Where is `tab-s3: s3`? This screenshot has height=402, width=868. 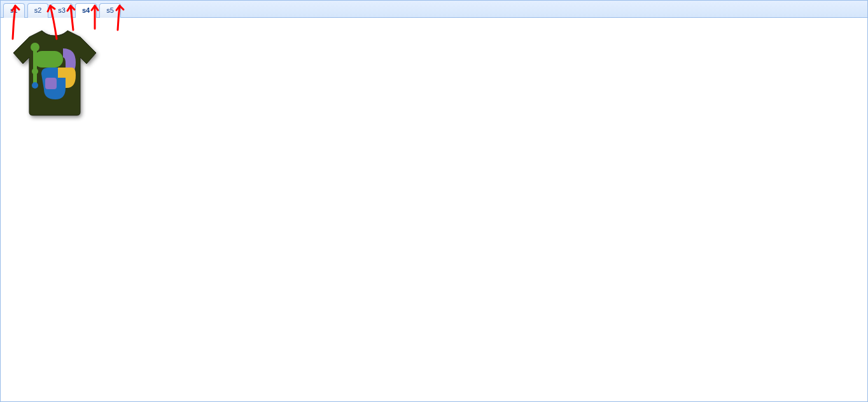
tab-s3: s3 is located at coordinates (62, 10).